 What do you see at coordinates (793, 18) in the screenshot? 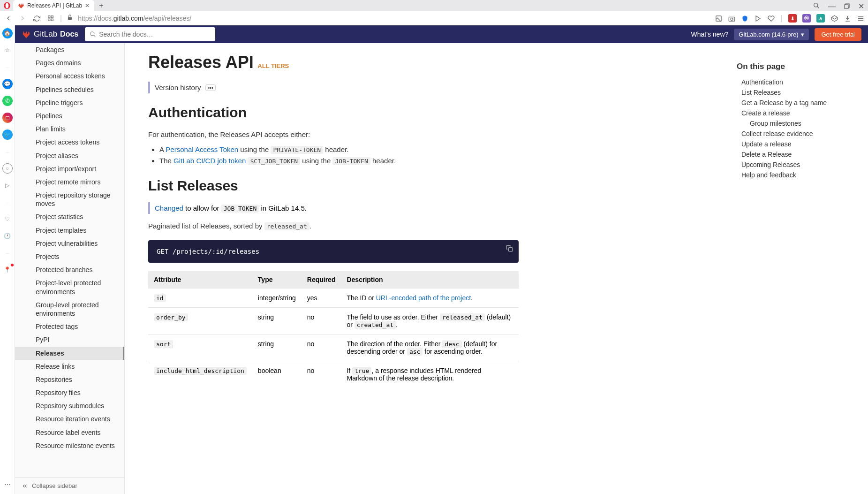
I see `extension-badge-red: ⬇` at bounding box center [793, 18].